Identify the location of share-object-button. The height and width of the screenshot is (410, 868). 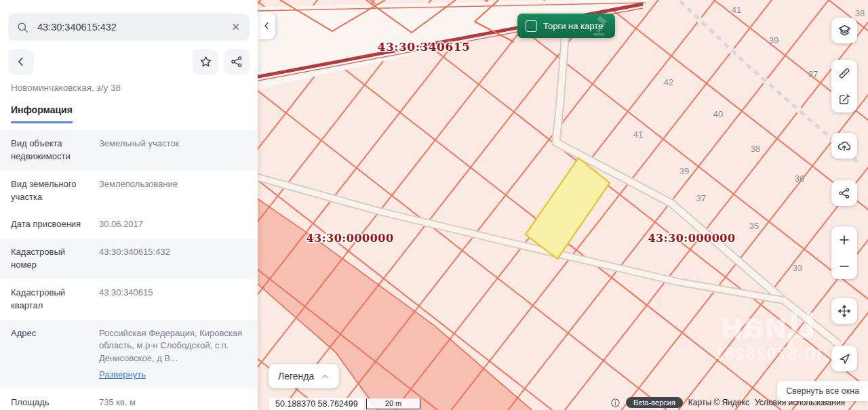
(237, 62).